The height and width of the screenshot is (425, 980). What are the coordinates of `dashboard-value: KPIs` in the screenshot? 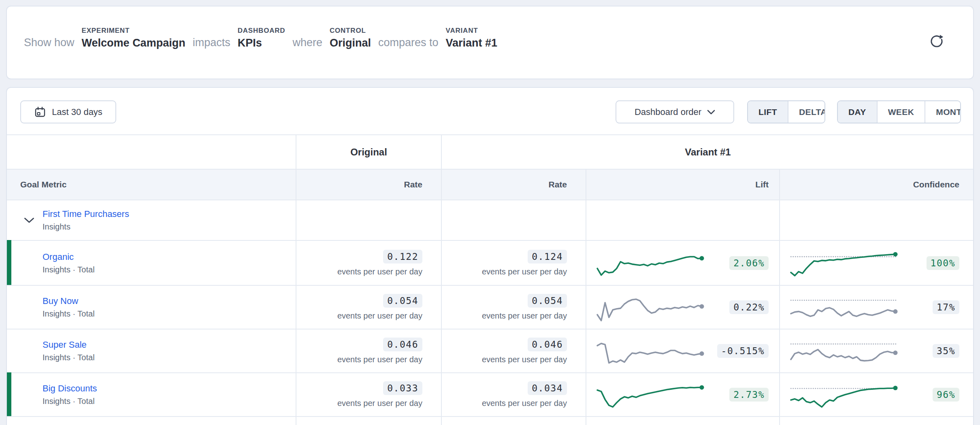 It's located at (262, 43).